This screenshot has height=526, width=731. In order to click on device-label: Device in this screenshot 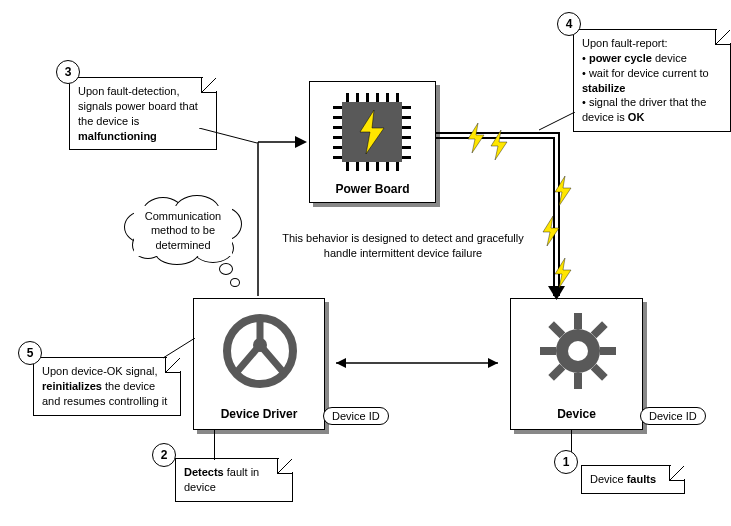, I will do `click(576, 414)`.